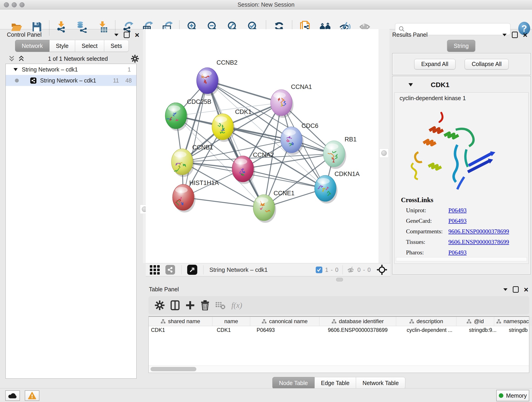 The height and width of the screenshot is (402, 532). Describe the element at coordinates (173, 369) in the screenshot. I see `table-hscrollbar-thumb` at that location.